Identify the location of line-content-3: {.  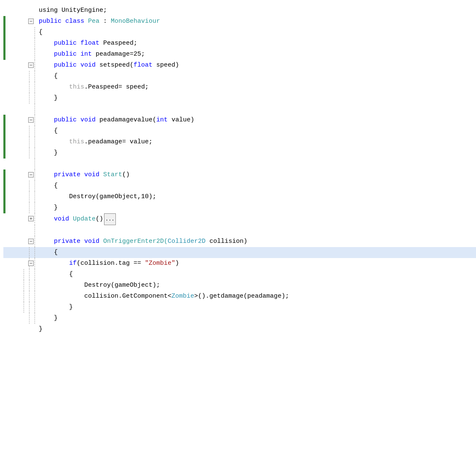
(40, 32).